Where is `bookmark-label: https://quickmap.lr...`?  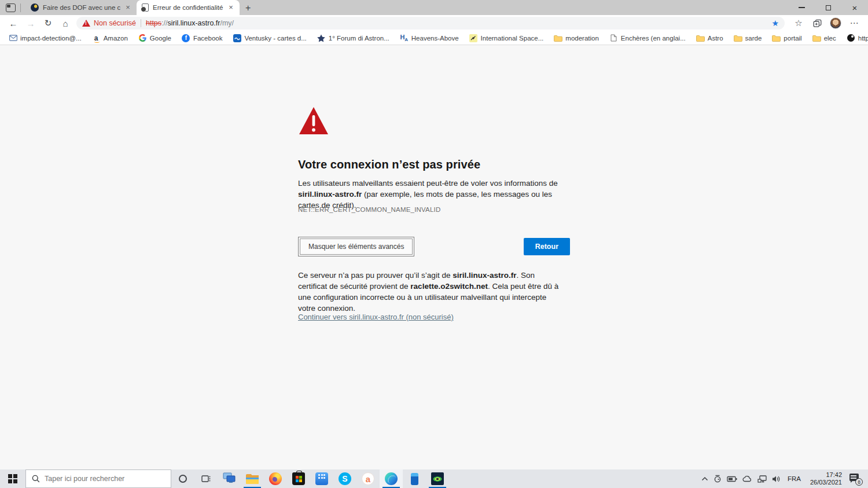 bookmark-label: https://quickmap.lr... is located at coordinates (863, 38).